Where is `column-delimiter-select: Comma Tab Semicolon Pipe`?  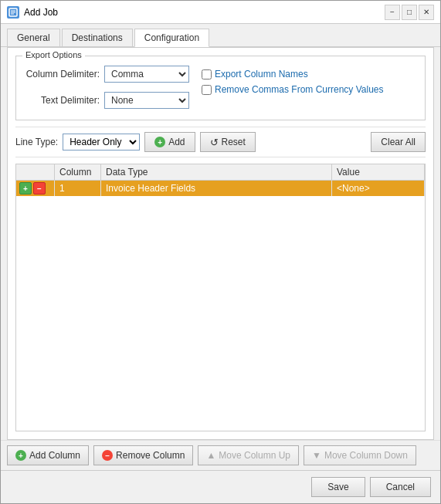 column-delimiter-select: Comma Tab Semicolon Pipe is located at coordinates (147, 74).